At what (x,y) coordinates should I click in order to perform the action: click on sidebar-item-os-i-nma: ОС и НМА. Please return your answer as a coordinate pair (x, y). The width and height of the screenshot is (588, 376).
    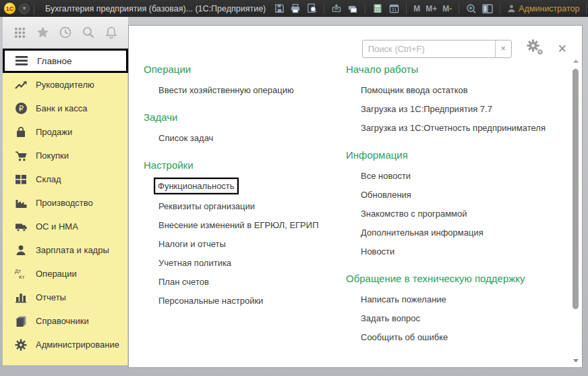
    Looking at the image, I should click on (65, 227).